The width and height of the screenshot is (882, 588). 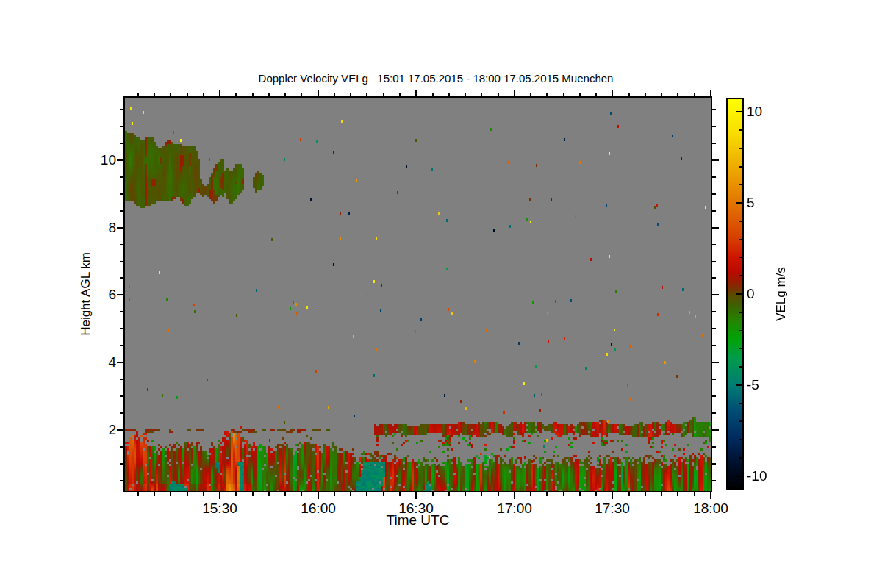 What do you see at coordinates (781, 294) in the screenshot?
I see `colorbar-label: VELg m/s` at bounding box center [781, 294].